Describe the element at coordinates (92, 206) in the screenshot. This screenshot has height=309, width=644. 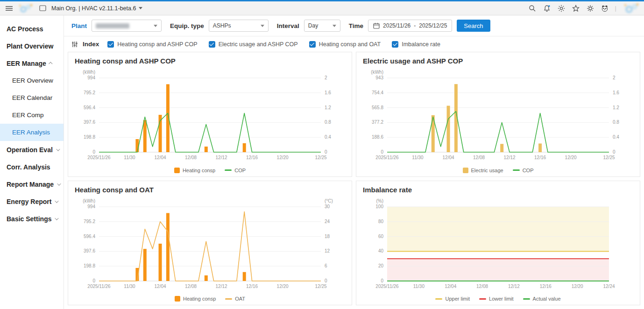
I see `svg-text: 994` at that location.